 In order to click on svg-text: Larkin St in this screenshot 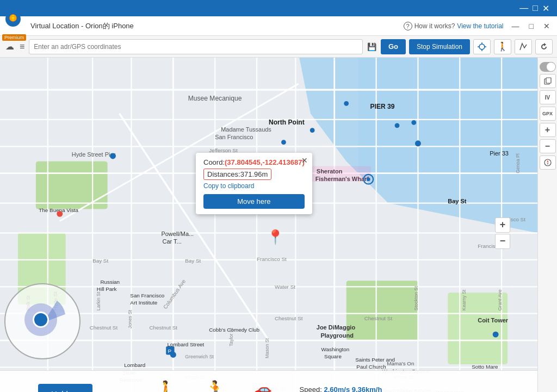, I will do `click(98, 301)`.